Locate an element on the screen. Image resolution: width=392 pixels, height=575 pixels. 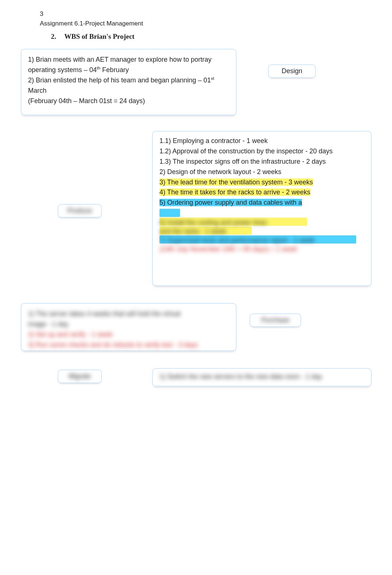
block1-line2-pre: operating systems – 04 is located at coordinates (62, 70).